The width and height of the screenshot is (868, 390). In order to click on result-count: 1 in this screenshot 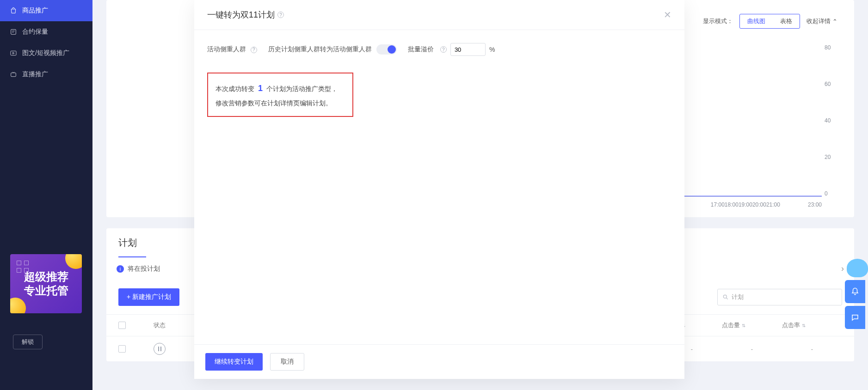, I will do `click(260, 88)`.